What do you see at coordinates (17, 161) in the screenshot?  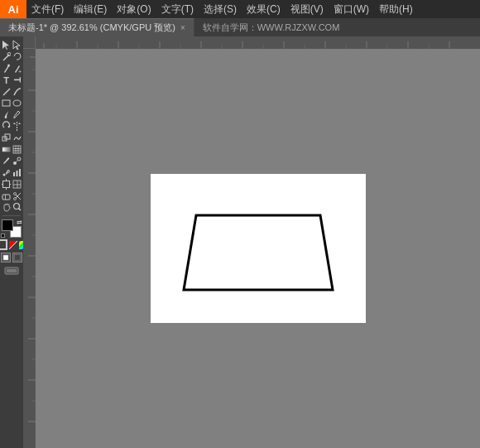 I see `blend-tool` at bounding box center [17, 161].